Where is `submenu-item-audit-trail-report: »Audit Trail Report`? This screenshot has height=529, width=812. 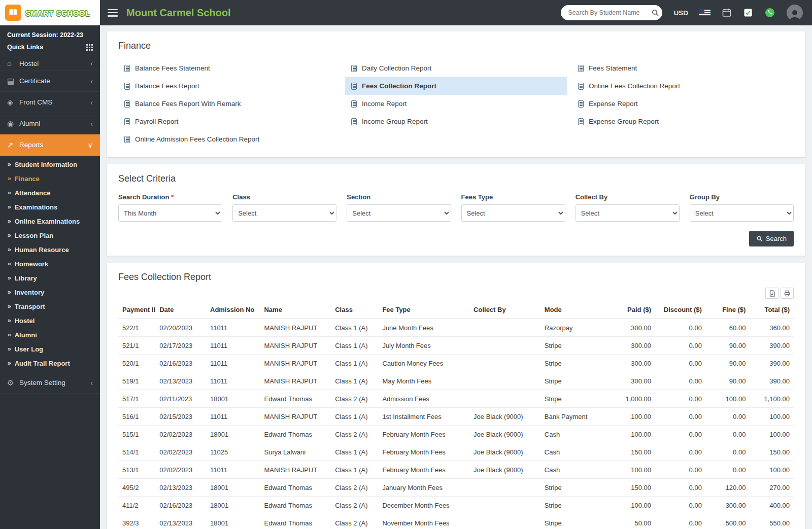
submenu-item-audit-trail-report: »Audit Trail Report is located at coordinates (50, 363).